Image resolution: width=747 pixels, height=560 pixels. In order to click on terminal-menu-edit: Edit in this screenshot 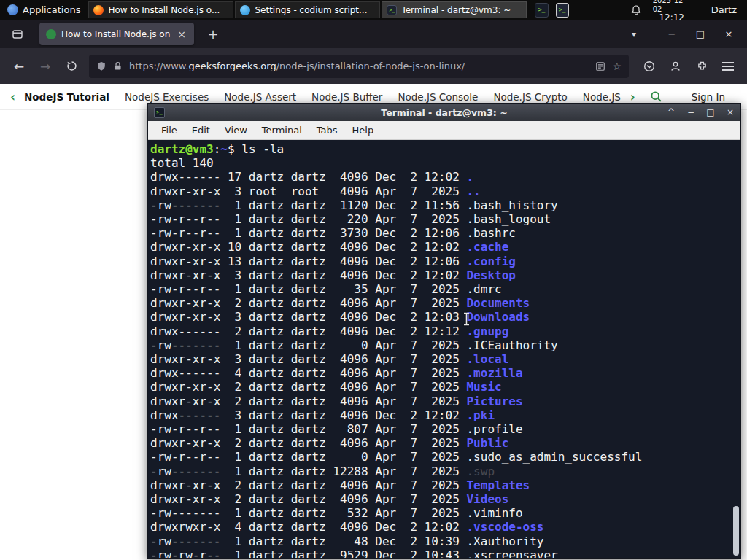, I will do `click(201, 130)`.